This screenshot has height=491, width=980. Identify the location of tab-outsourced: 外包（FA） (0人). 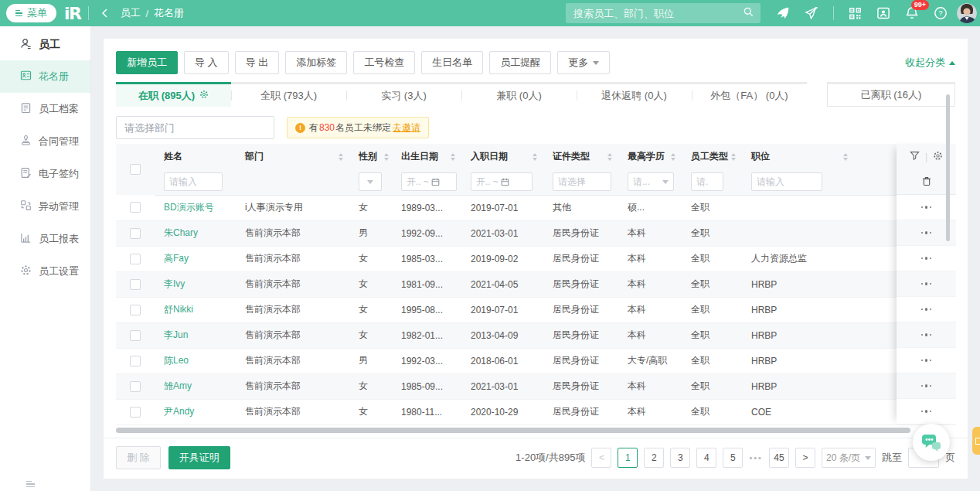
(750, 94).